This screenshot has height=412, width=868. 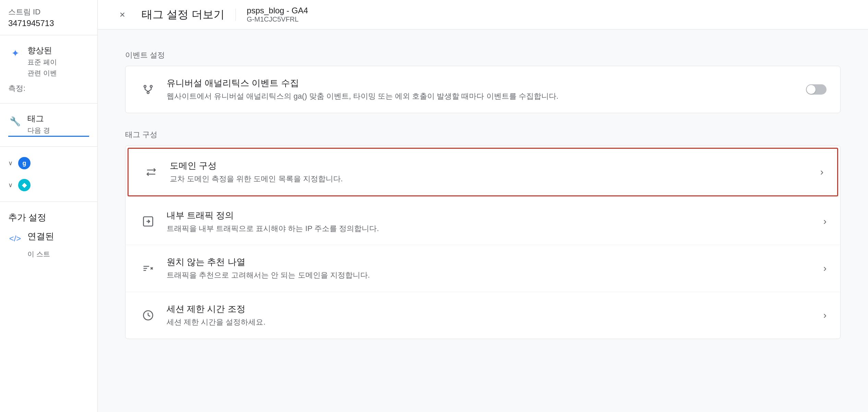 I want to click on panel-header: × 태그 설정 더보기 psps_blog - GA4 G-M1CJC5VFRL, so click(x=483, y=15).